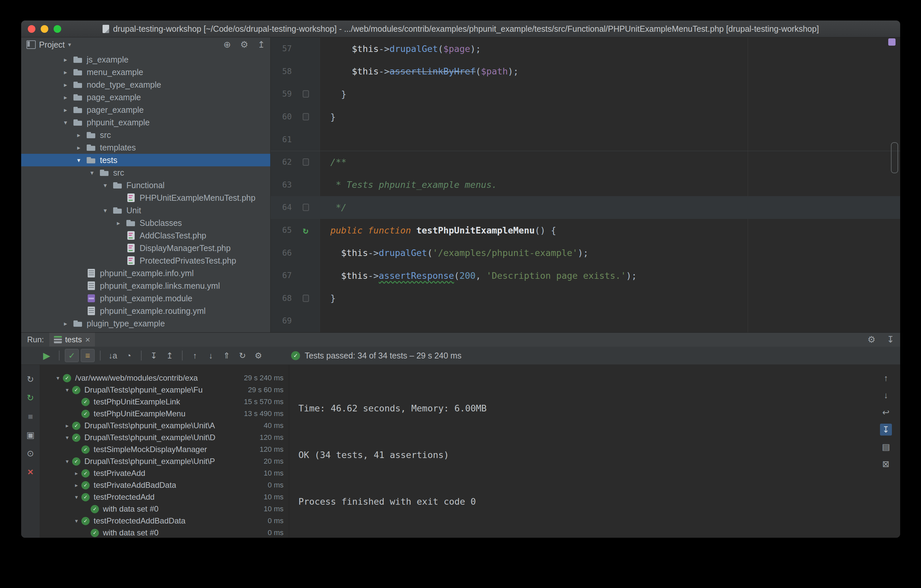 This screenshot has height=588, width=921. Describe the element at coordinates (282, 207) in the screenshot. I see `line-number: 64` at that location.